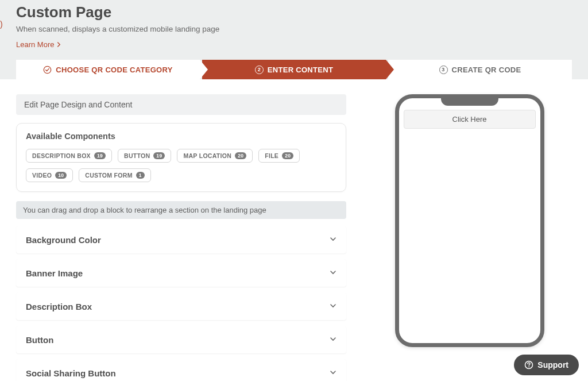 The image size is (588, 381). Describe the element at coordinates (181, 166) in the screenshot. I see `components-chip-list: DESCRIPTION BOX 19 BUTTON 19 MAP LOCATIO…` at that location.